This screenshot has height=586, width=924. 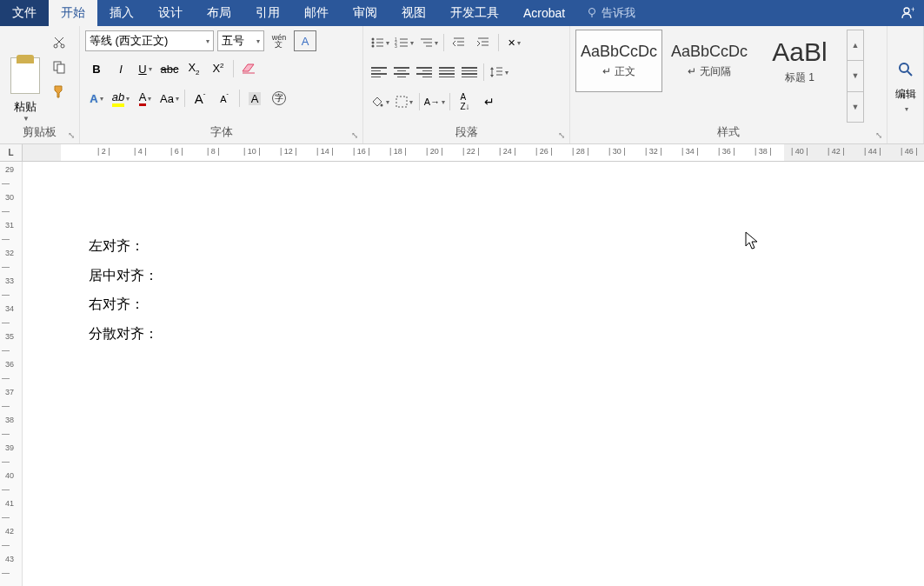 What do you see at coordinates (121, 69) in the screenshot?
I see `italic-button: I` at bounding box center [121, 69].